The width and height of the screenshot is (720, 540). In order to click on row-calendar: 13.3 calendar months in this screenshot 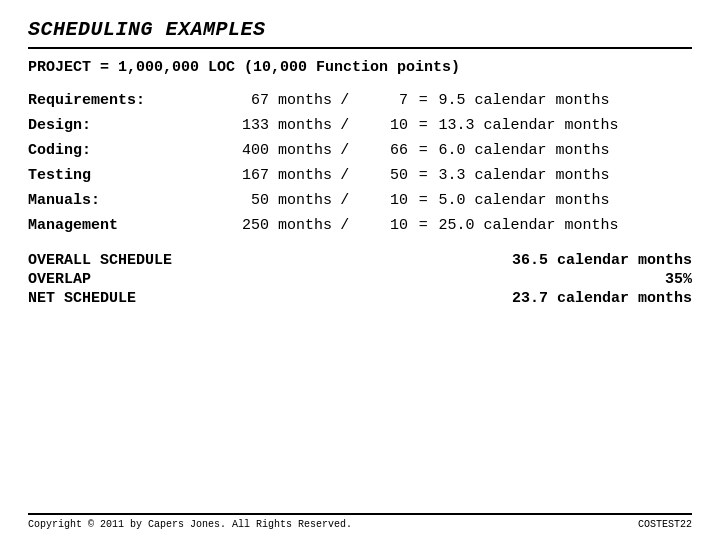, I will do `click(566, 126)`.